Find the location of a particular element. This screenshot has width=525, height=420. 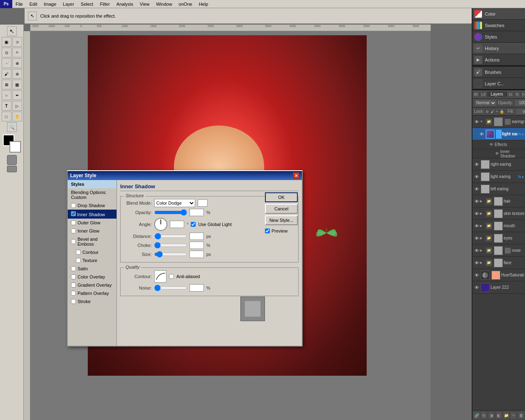

checkbox-color-overlay is located at coordinates (73, 277).